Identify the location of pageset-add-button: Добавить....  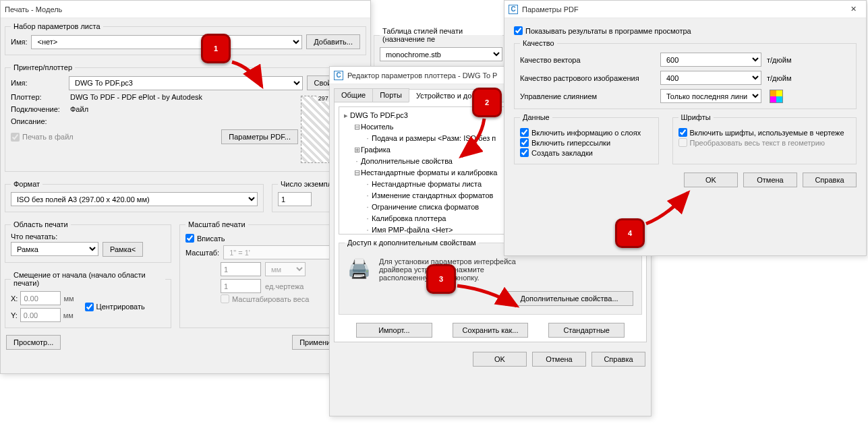
(333, 42).